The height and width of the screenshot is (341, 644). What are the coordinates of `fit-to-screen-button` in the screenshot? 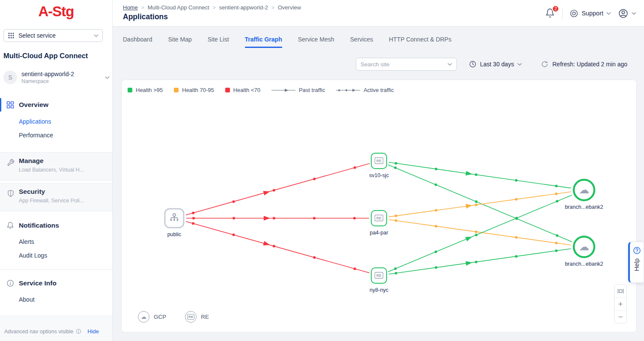 It's located at (620, 291).